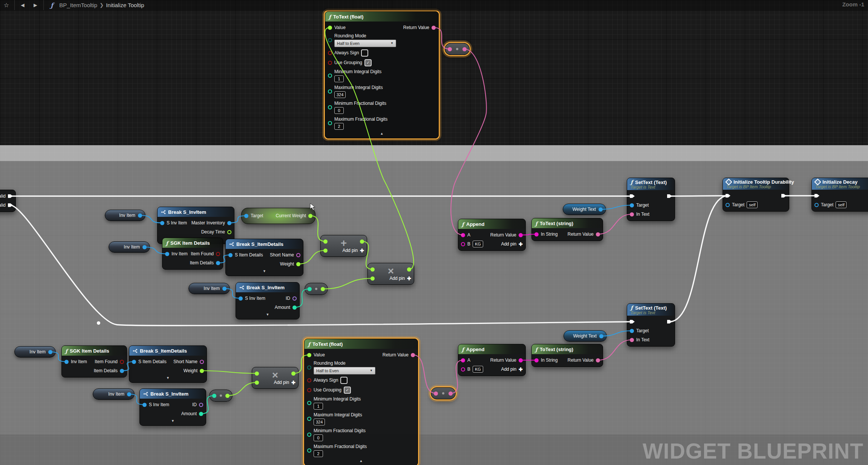 The width and height of the screenshot is (868, 465). Describe the element at coordinates (240, 299) in the screenshot. I see `pin-s-inv-item` at that location.